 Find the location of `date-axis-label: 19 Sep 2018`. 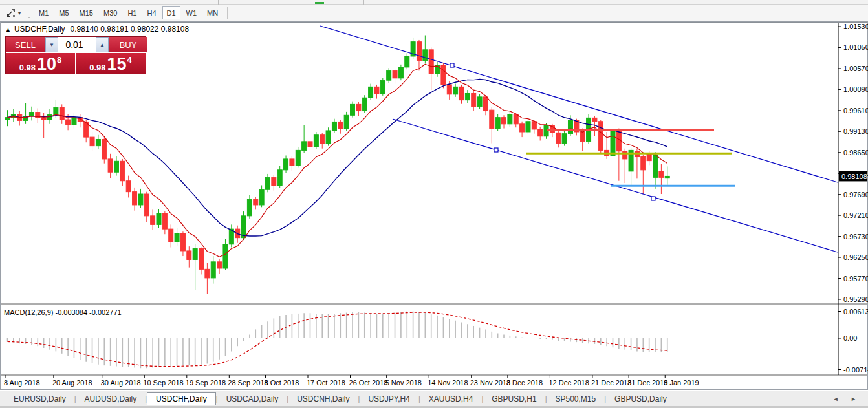

date-axis-label: 19 Sep 2018 is located at coordinates (206, 383).